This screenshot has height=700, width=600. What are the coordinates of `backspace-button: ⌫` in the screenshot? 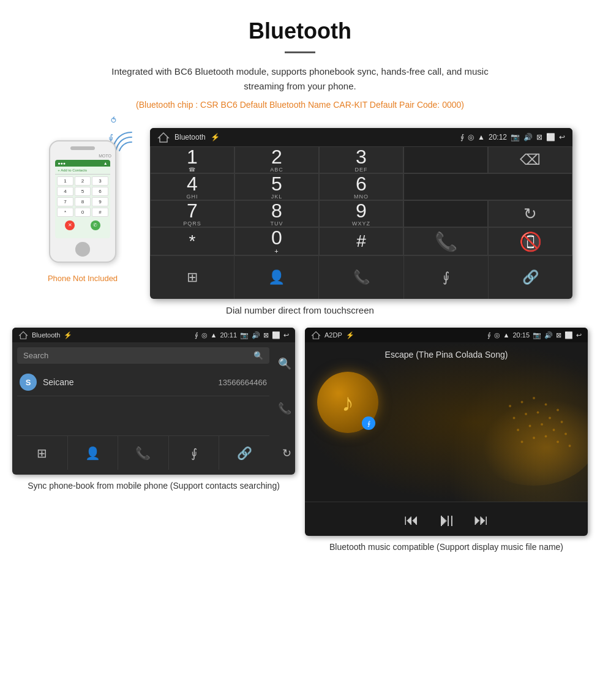 It's located at (530, 160).